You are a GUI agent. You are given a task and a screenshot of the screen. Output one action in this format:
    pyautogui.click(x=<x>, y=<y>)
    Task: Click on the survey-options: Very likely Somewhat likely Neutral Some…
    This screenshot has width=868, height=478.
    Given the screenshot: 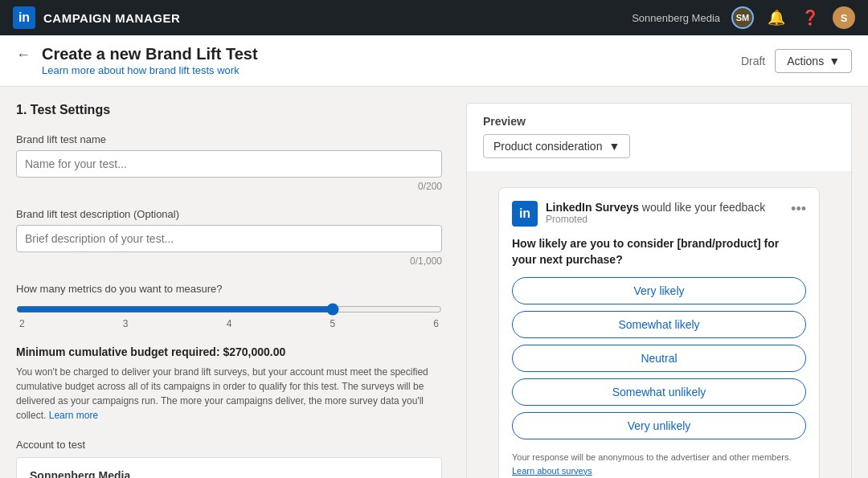 What is the action you would take?
    pyautogui.click(x=659, y=358)
    